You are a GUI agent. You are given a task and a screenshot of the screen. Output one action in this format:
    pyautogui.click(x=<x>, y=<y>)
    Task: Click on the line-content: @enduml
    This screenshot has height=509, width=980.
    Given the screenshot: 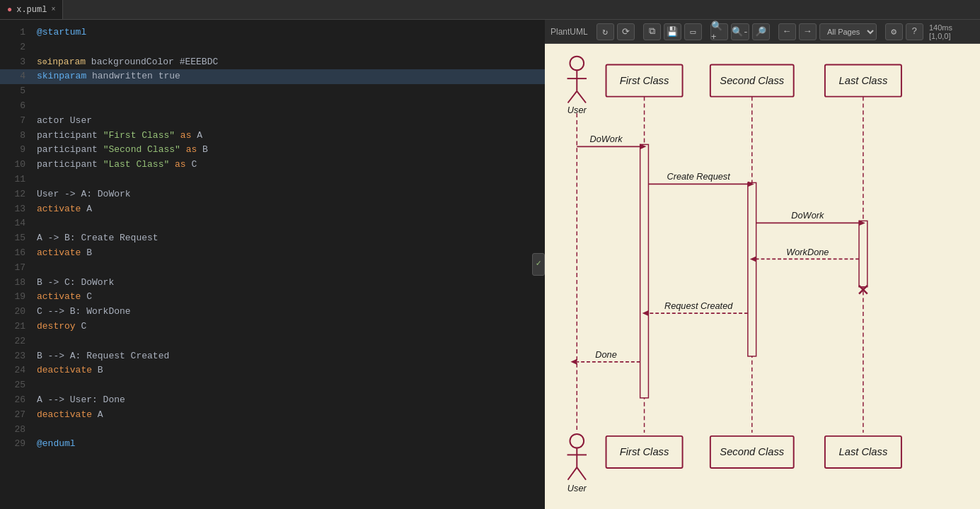 What is the action you would take?
    pyautogui.click(x=288, y=444)
    